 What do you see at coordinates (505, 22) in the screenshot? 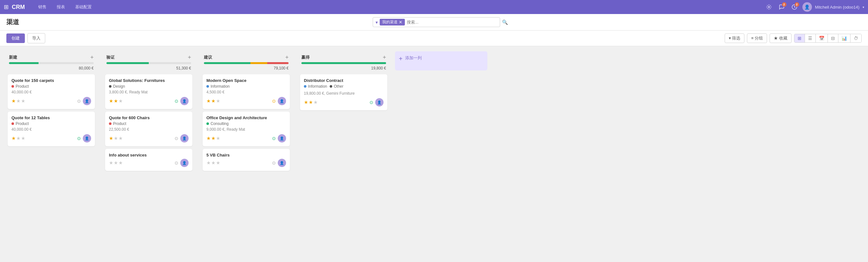
I see `search-icon: 🔍` at bounding box center [505, 22].